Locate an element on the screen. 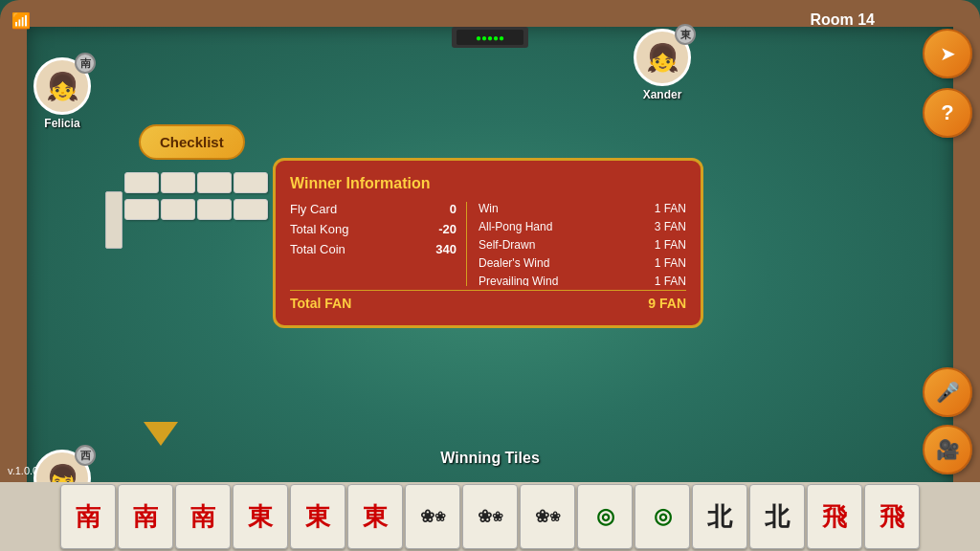 This screenshot has width=980, height=551. camera-icon: 🎥 is located at coordinates (947, 450).